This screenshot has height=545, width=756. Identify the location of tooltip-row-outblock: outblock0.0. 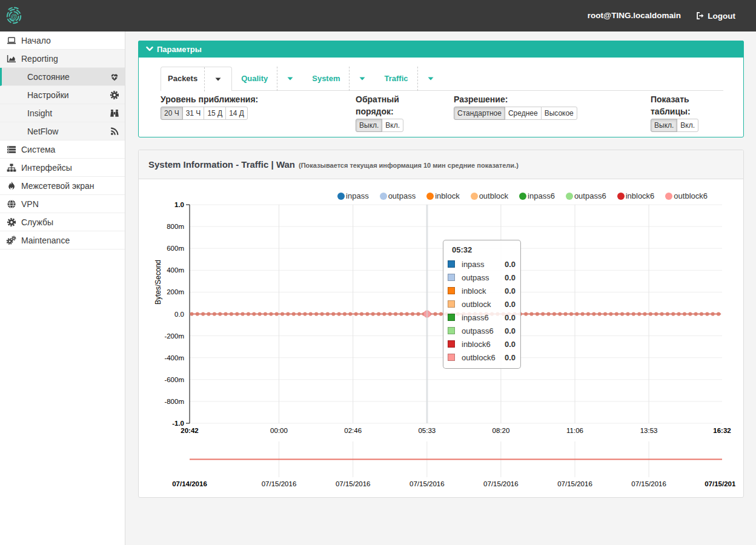
(482, 304).